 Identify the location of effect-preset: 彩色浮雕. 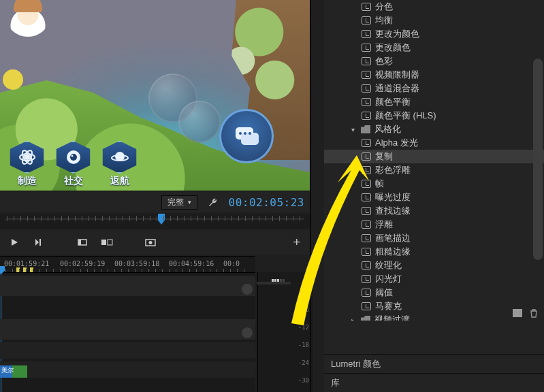
(434, 170).